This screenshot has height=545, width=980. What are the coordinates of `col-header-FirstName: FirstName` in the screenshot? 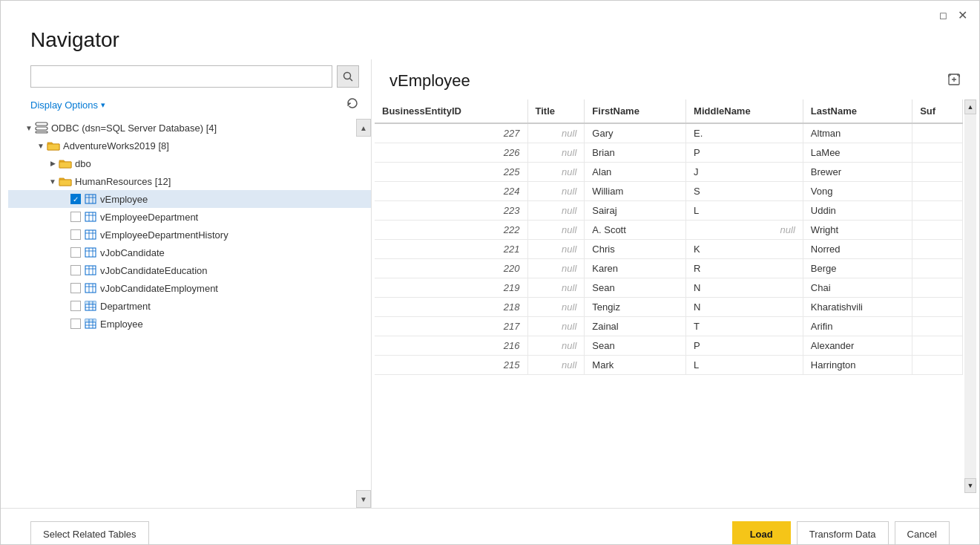 It's located at (635, 111).